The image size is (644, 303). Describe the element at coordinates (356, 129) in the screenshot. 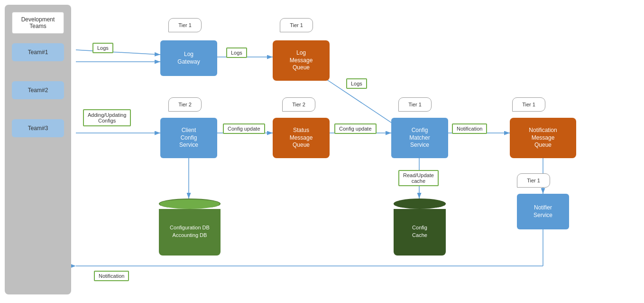

I see `config-update-2-label: Config update` at that location.